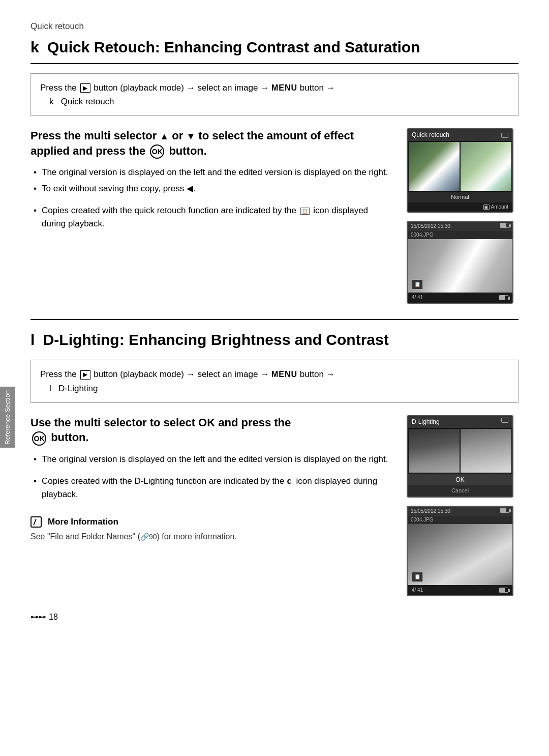  Describe the element at coordinates (211, 487) in the screenshot. I see `bullet-l-2: Copies created with the D-Lighting funct…` at that location.